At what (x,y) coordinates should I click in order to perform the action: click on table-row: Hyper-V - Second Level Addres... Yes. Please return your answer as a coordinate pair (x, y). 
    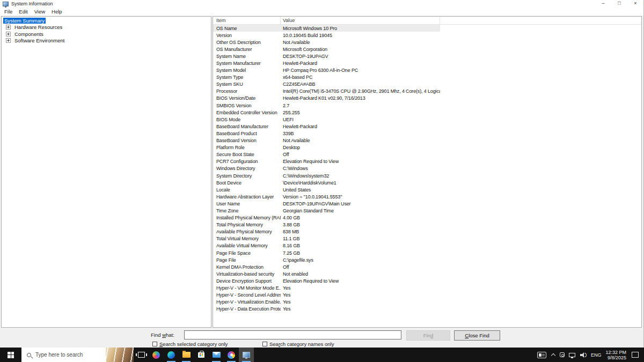
    Looking at the image, I should click on (326, 295).